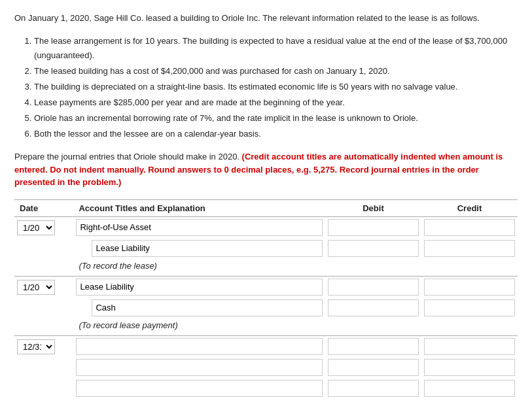  I want to click on list-item-4: Lease payments are $285,000 per year and…, so click(276, 103).